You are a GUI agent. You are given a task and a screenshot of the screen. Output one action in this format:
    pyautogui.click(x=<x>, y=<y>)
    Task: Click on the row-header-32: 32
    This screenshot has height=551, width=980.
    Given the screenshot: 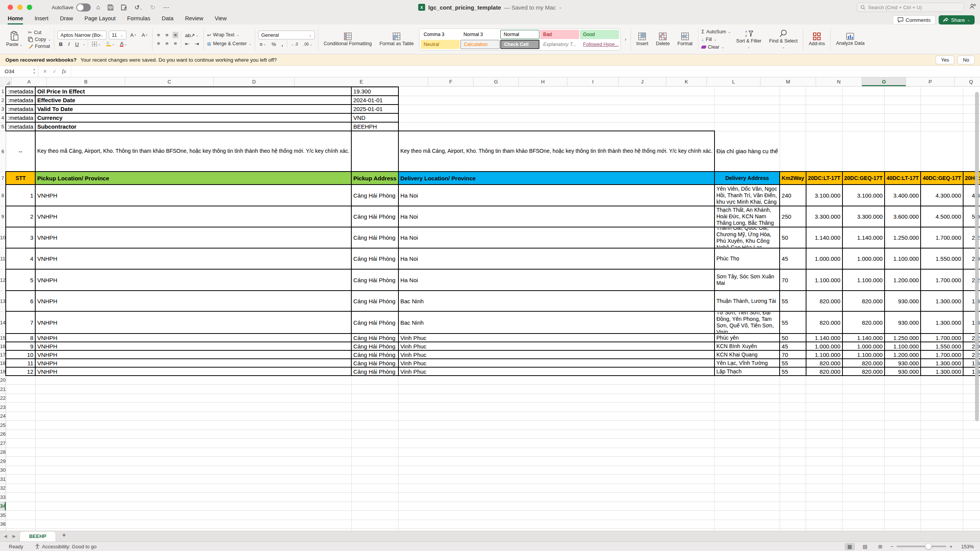 What is the action you would take?
    pyautogui.click(x=3, y=488)
    